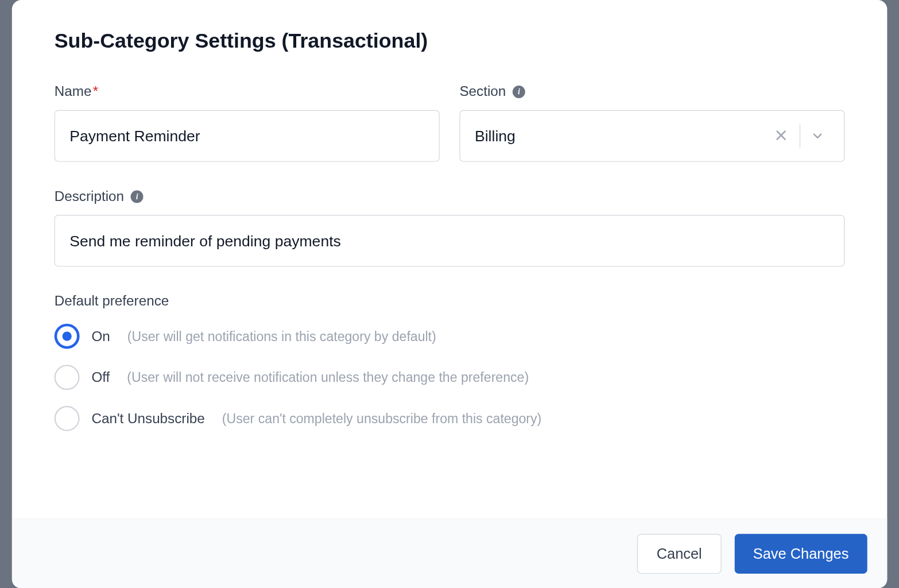  What do you see at coordinates (781, 136) in the screenshot?
I see `clear-icon` at bounding box center [781, 136].